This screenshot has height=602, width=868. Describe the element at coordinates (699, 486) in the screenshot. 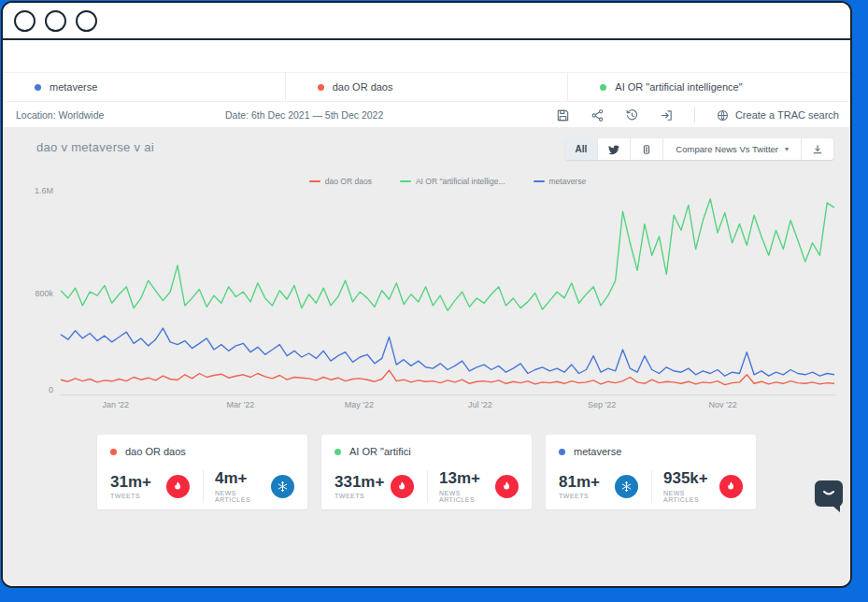

I see `news-stat: 935k+ NEWS ARTICLES` at that location.